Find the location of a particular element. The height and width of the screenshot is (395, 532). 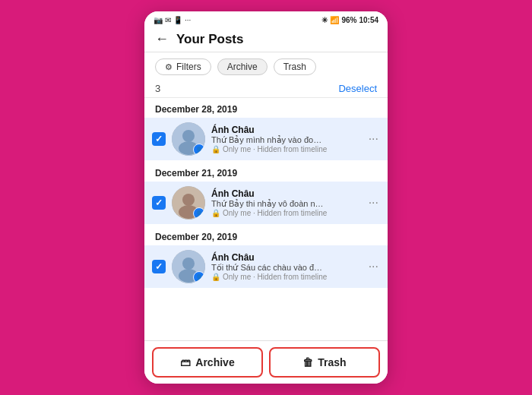

user-icon-2: 👤 is located at coordinates (199, 278).